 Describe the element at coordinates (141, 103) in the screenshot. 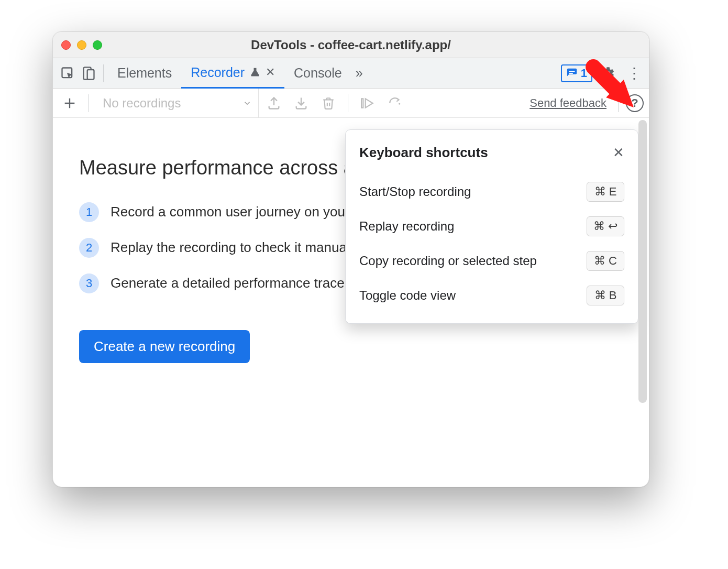

I see `recordings-placeholder: No recordings` at that location.